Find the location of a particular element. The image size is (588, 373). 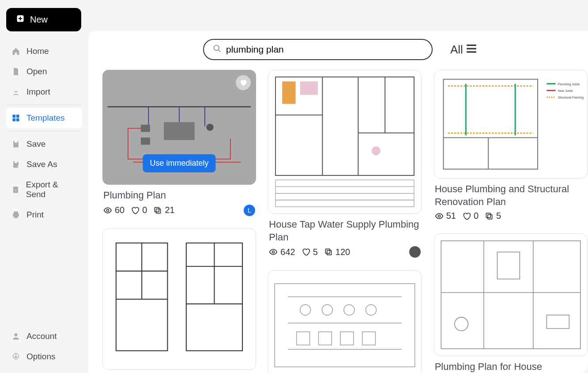

templates-icon is located at coordinates (16, 118).